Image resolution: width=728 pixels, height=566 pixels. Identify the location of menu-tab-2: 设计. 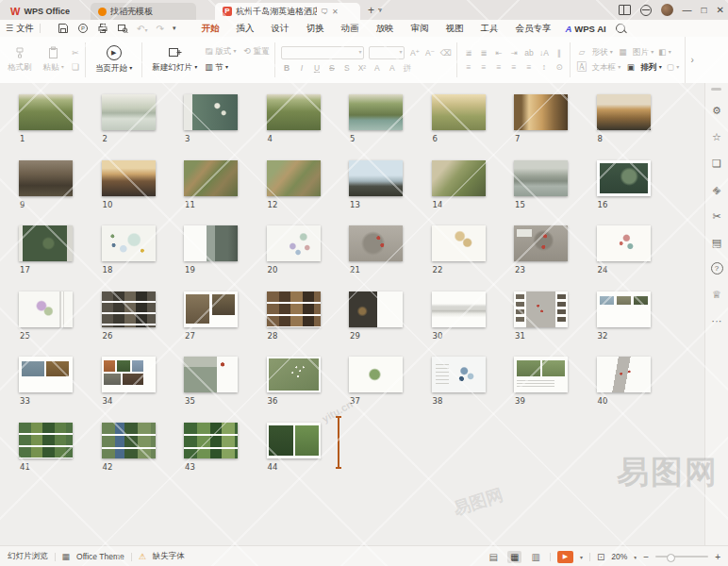
(279, 28).